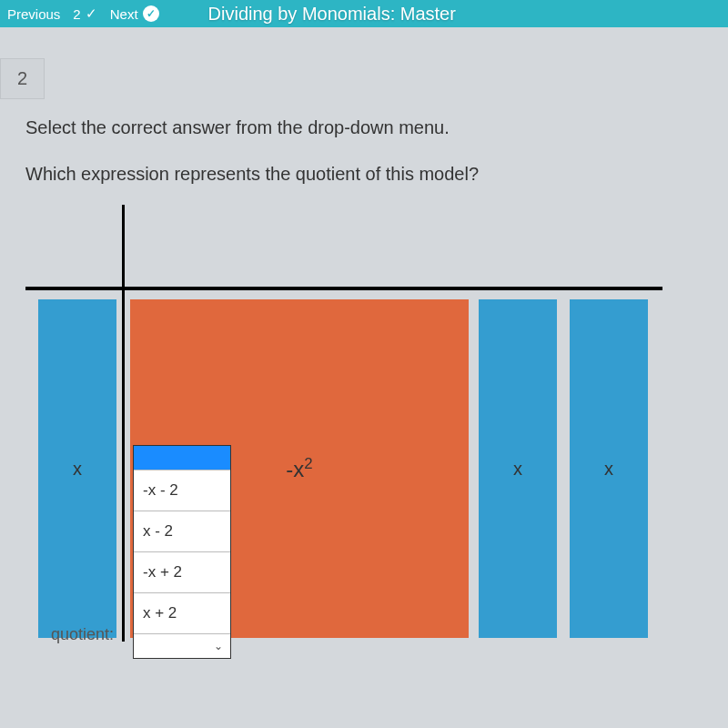 The height and width of the screenshot is (728, 728). I want to click on next-label: Next, so click(124, 15).